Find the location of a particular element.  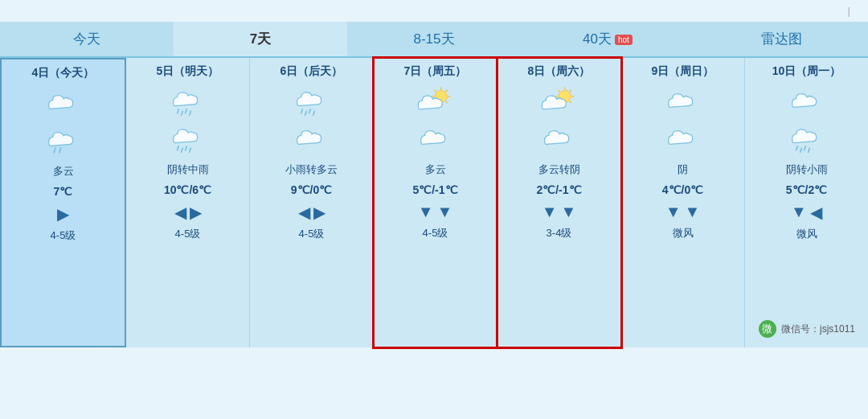

col-date-day9: 9日（周日） is located at coordinates (683, 72).